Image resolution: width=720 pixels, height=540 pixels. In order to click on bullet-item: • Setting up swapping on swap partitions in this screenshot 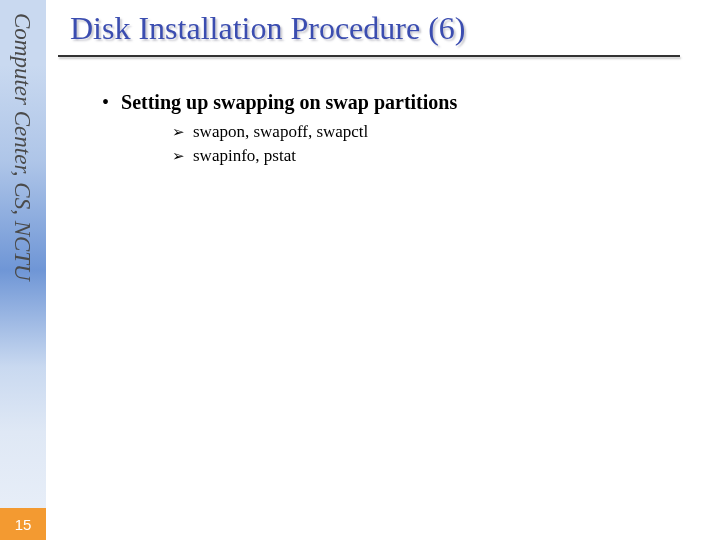, I will do `click(411, 102)`.